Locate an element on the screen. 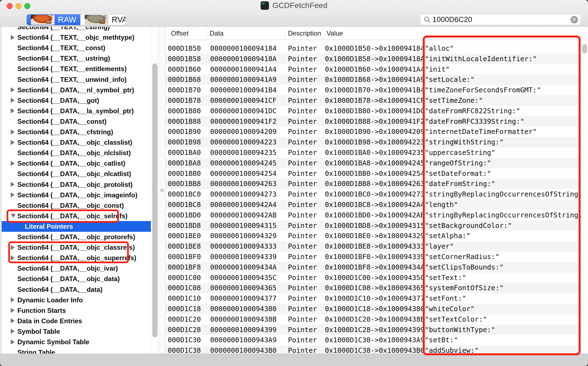 The height and width of the screenshot is (366, 588). sidebar-item: Section64 (__TEXT,__entitlements) is located at coordinates (76, 69).